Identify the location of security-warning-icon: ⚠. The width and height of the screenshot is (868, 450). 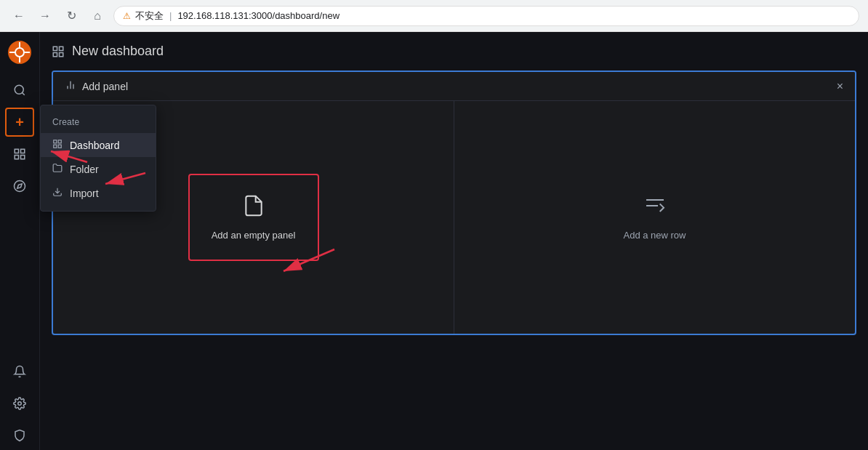
(126, 16).